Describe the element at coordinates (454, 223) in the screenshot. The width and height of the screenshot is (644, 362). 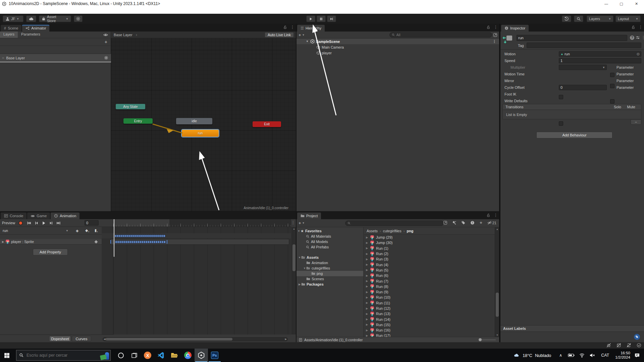
I see `search-by-type-icon` at that location.